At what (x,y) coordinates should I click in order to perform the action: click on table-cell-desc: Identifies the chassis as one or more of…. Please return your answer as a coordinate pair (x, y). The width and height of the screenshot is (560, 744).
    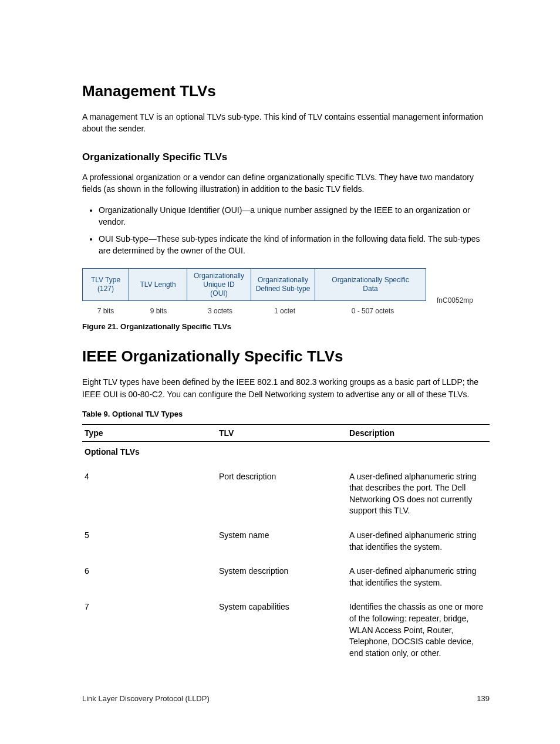
    Looking at the image, I should click on (418, 632).